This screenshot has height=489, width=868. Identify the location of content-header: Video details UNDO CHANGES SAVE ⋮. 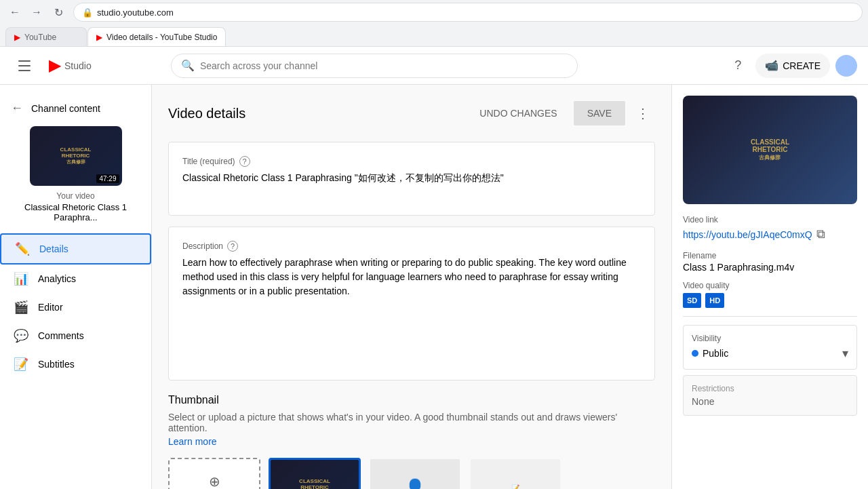
(412, 113).